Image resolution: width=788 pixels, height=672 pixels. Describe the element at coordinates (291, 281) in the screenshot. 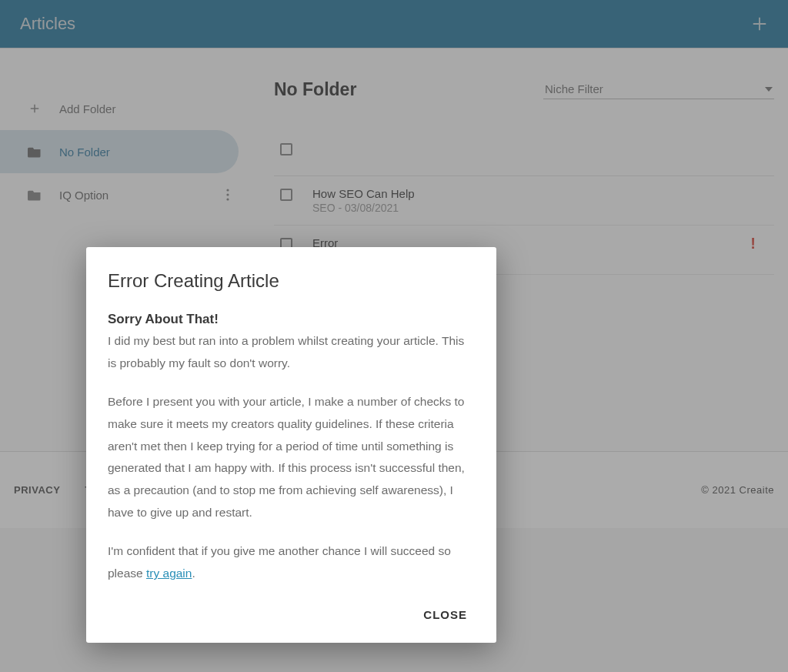

I see `dialog-title: Error Creating Article` at that location.